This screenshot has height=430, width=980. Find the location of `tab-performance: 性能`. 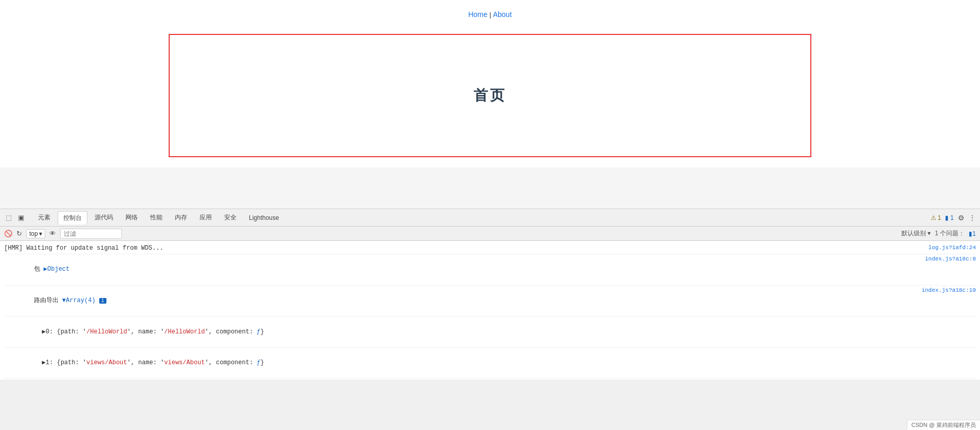

tab-performance: 性能 is located at coordinates (156, 218).